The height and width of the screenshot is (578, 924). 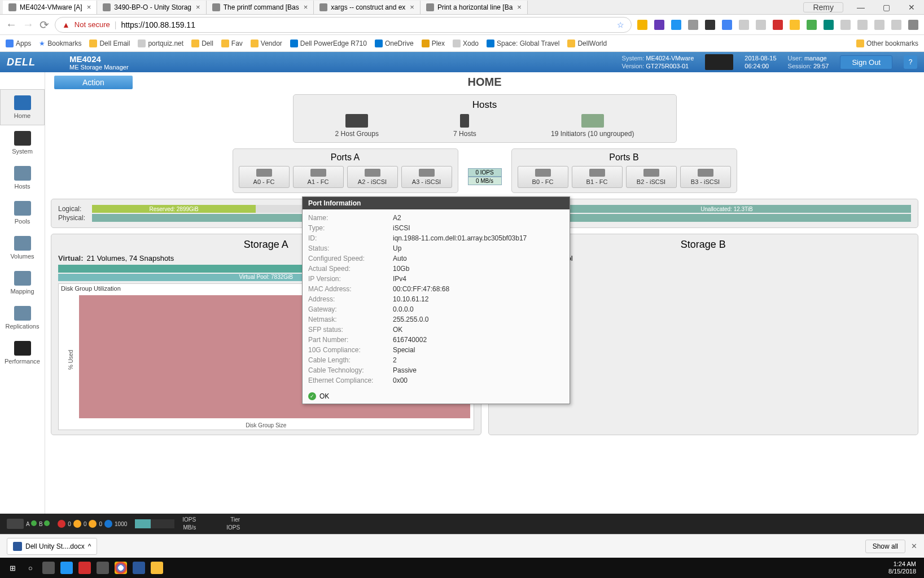 I want to click on bookmark-item: Dell Email, so click(x=110, y=43).